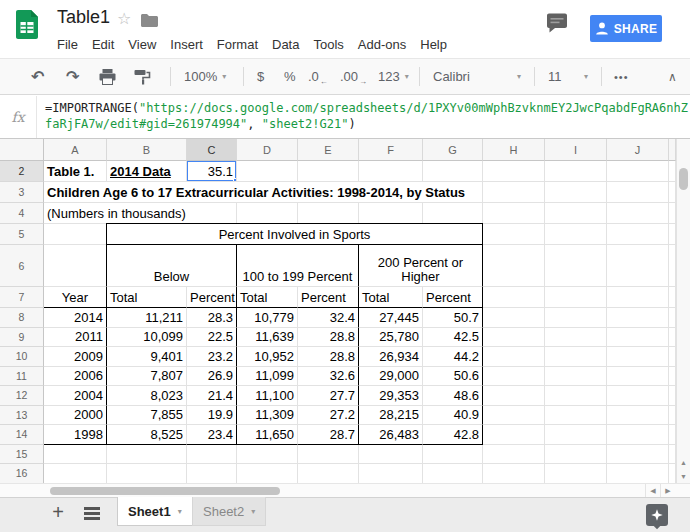 This screenshot has width=690, height=532. I want to click on star-icon: ☆, so click(124, 18).